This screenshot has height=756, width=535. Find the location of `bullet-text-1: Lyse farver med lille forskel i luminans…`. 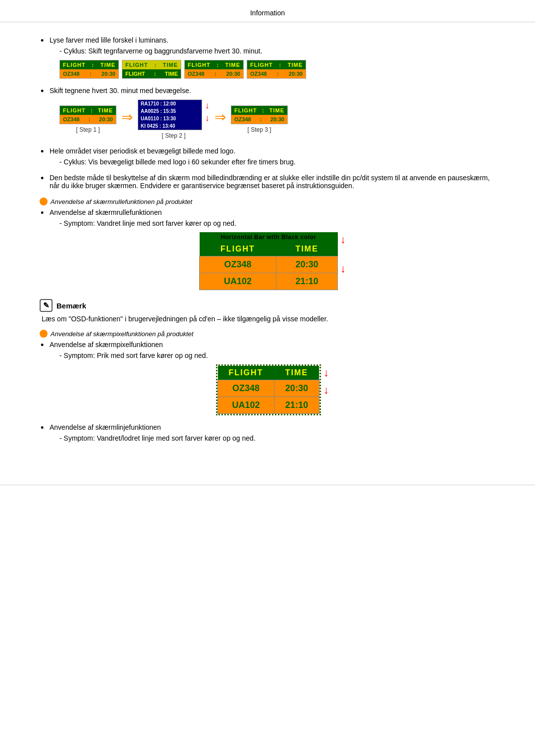

bullet-text-1: Lyse farver med lille forskel i luminans… is located at coordinates (109, 40).